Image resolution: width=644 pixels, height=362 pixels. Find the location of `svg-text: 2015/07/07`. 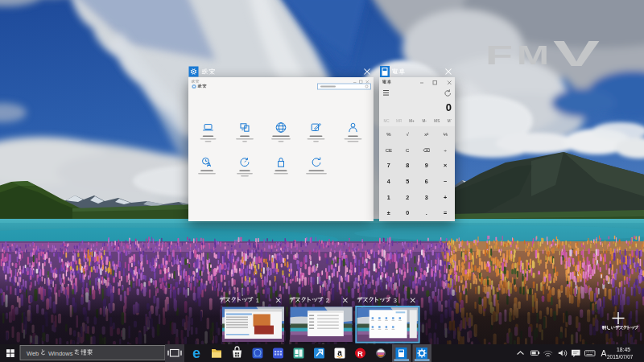

svg-text: 2015/07/07 is located at coordinates (620, 357).